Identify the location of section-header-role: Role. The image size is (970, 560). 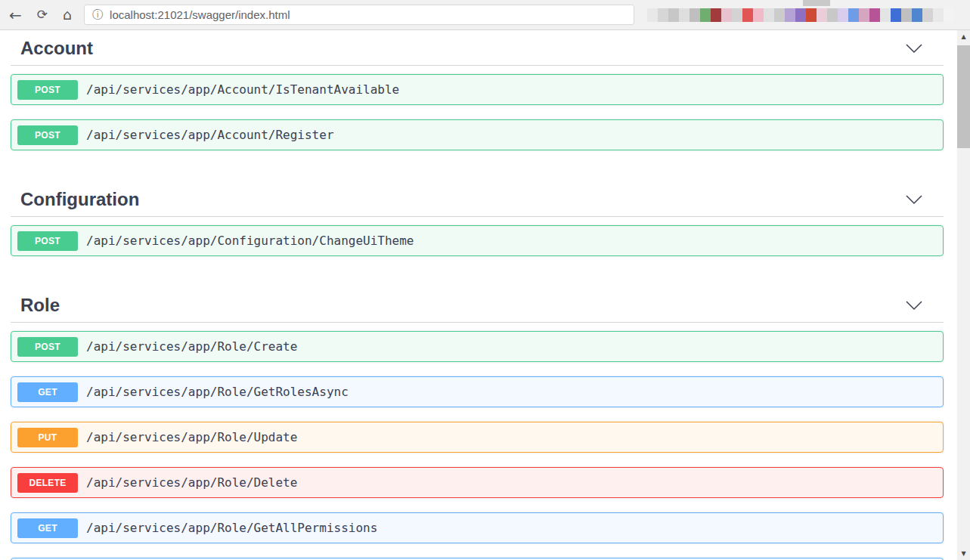
(477, 296).